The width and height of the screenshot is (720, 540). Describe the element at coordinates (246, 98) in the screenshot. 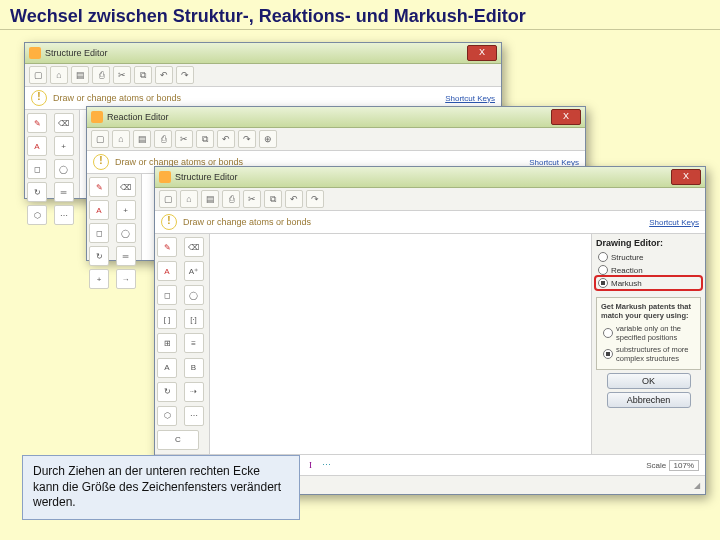

I see `hint-text: Draw or change atoms or bonds` at that location.